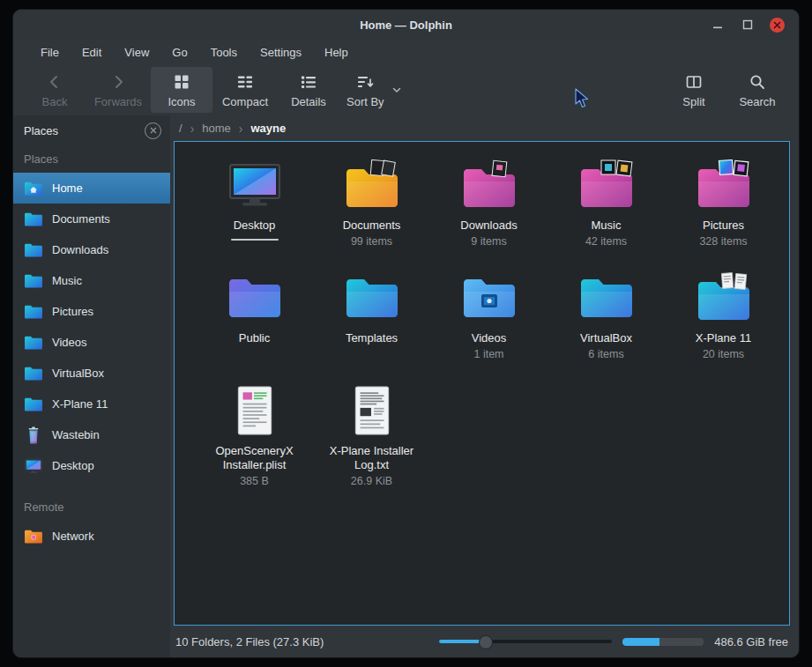 The image size is (812, 667). What do you see at coordinates (181, 129) in the screenshot?
I see `breadcrumb-root: /` at bounding box center [181, 129].